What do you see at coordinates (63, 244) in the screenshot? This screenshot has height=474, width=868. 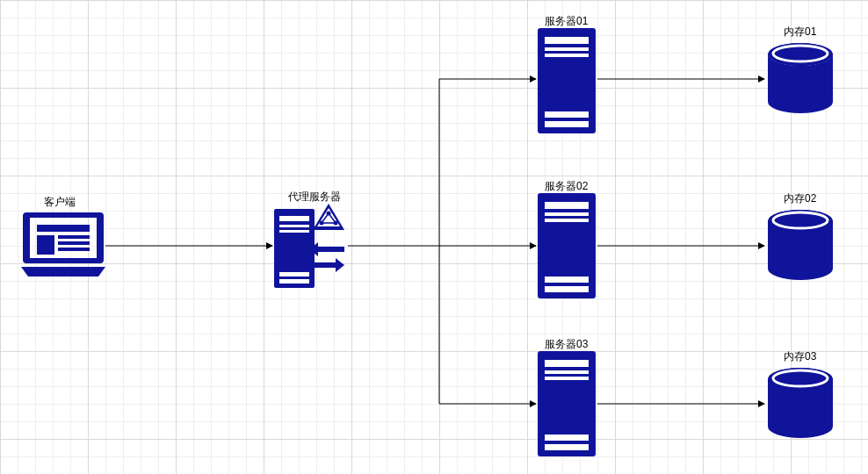 I see `client-icon` at bounding box center [63, 244].